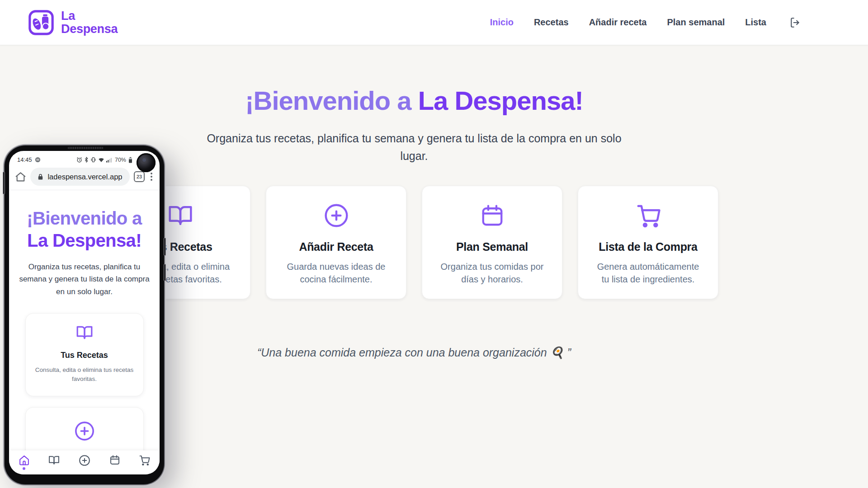 This screenshot has width=868, height=488. I want to click on nav-item-inicio: Inicio, so click(502, 23).